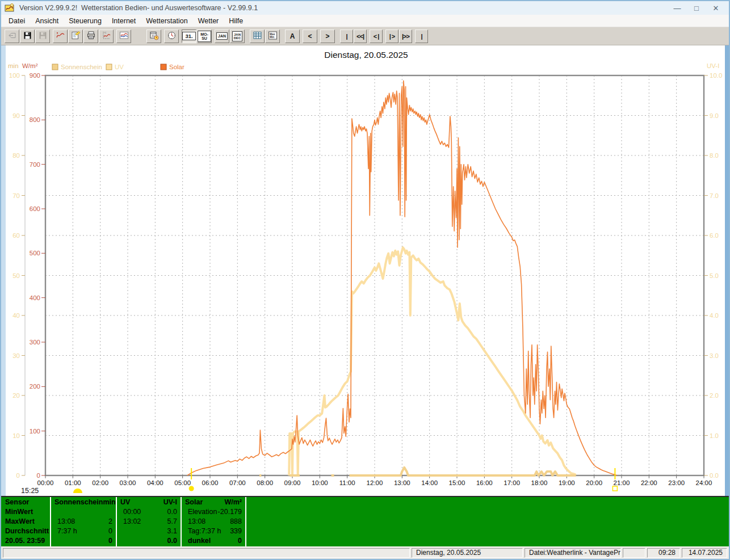  Describe the element at coordinates (512, 483) in the screenshot. I see `svg-text: 17:00` at that location.